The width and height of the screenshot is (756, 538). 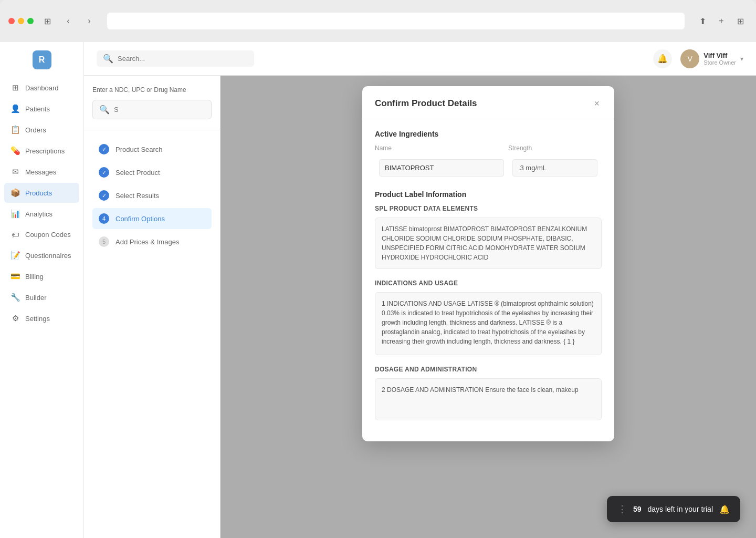 What do you see at coordinates (720, 63) in the screenshot?
I see `user-role: Store Owner` at bounding box center [720, 63].